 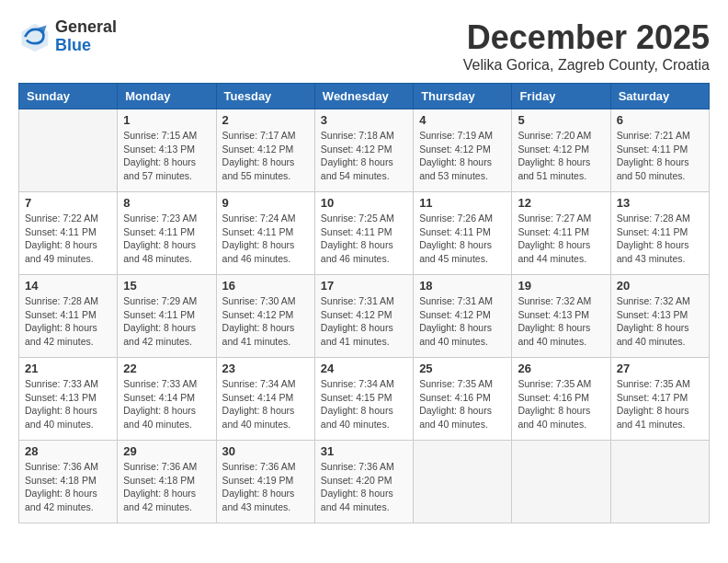 I want to click on day-number: 14, so click(x=68, y=285).